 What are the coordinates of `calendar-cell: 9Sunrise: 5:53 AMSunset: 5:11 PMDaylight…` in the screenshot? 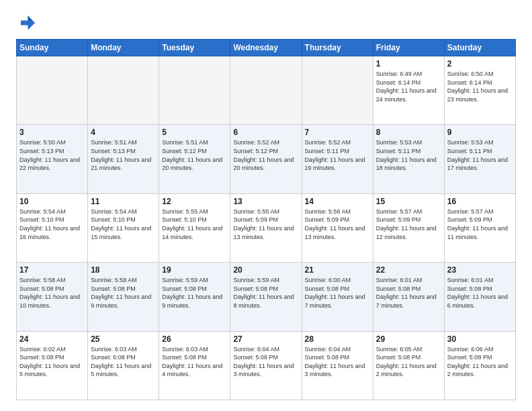 It's located at (480, 159).